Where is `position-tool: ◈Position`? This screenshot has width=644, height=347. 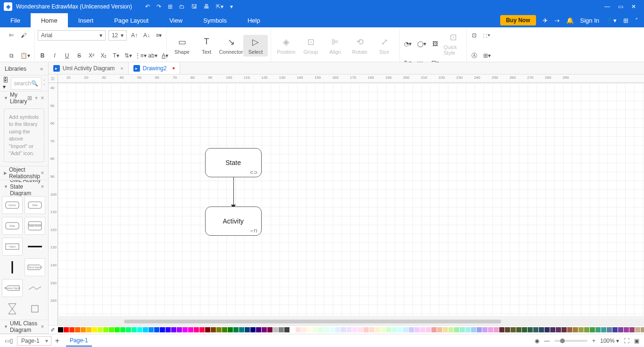 position-tool: ◈Position is located at coordinates (286, 46).